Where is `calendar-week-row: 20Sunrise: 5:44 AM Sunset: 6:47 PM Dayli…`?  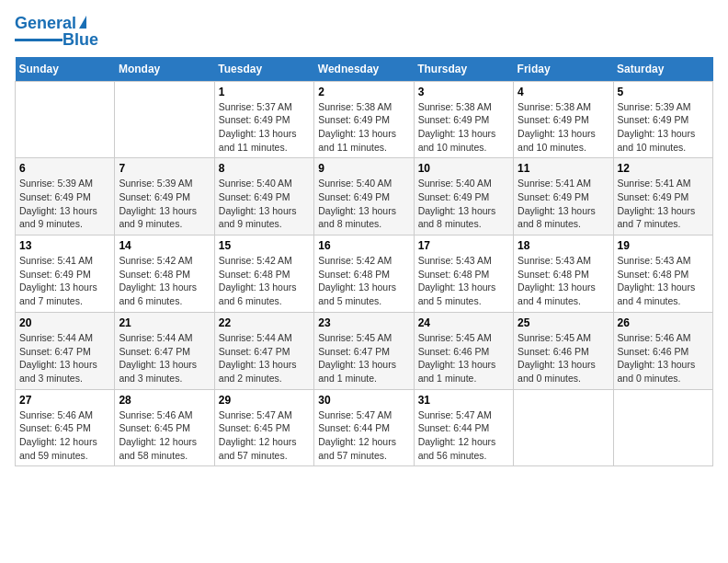 calendar-week-row: 20Sunrise: 5:44 AM Sunset: 6:47 PM Dayli… is located at coordinates (364, 350).